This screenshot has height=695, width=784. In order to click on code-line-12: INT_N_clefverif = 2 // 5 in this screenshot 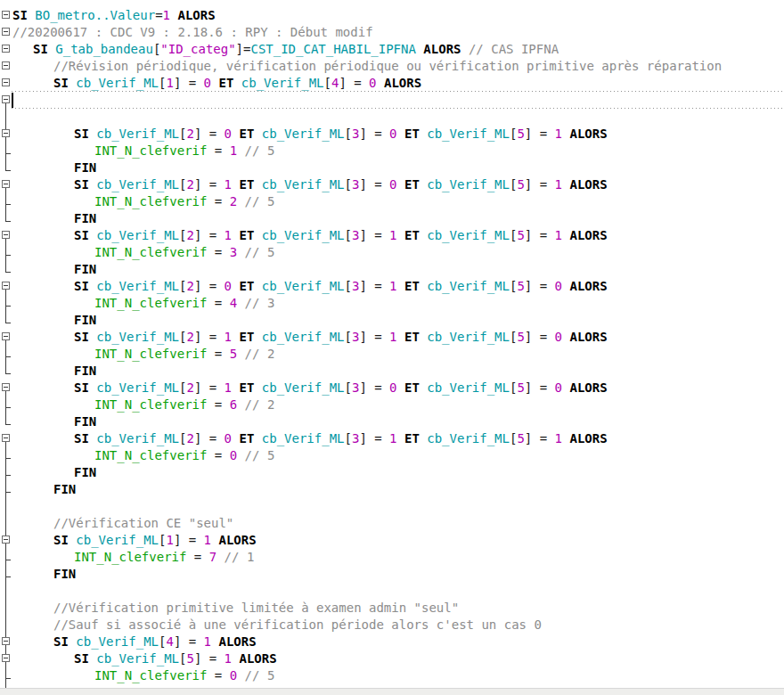, I will do `click(392, 201)`.